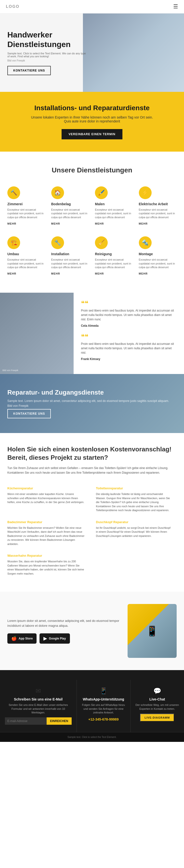 The height and width of the screenshot is (868, 184). Describe the element at coordinates (103, 691) in the screenshot. I see `whatsapp-icon: 📱` at that location.